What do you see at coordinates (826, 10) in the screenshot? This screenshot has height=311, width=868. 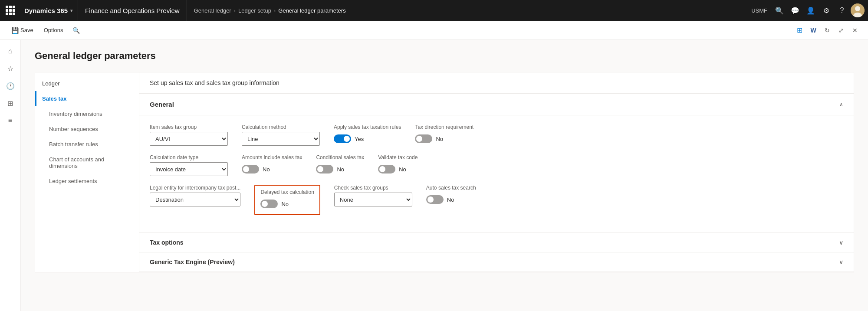 I see `settings-icon-btn: ⚙` at bounding box center [826, 10].